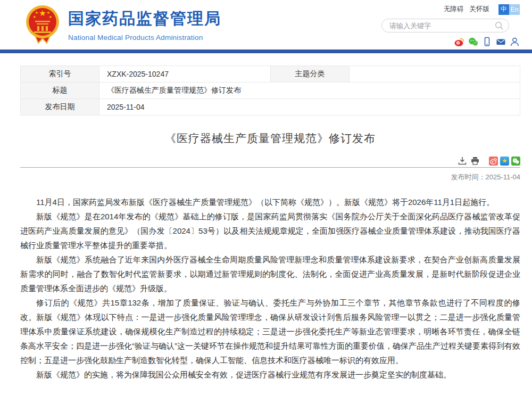 The image size is (532, 395). Describe the element at coordinates (487, 42) in the screenshot. I see `mobile-icon` at that location.